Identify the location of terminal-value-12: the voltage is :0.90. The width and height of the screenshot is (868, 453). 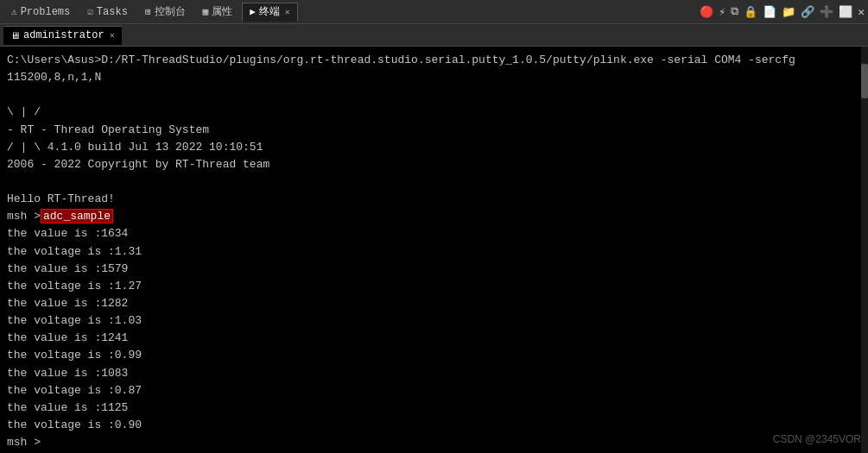
(434, 425).